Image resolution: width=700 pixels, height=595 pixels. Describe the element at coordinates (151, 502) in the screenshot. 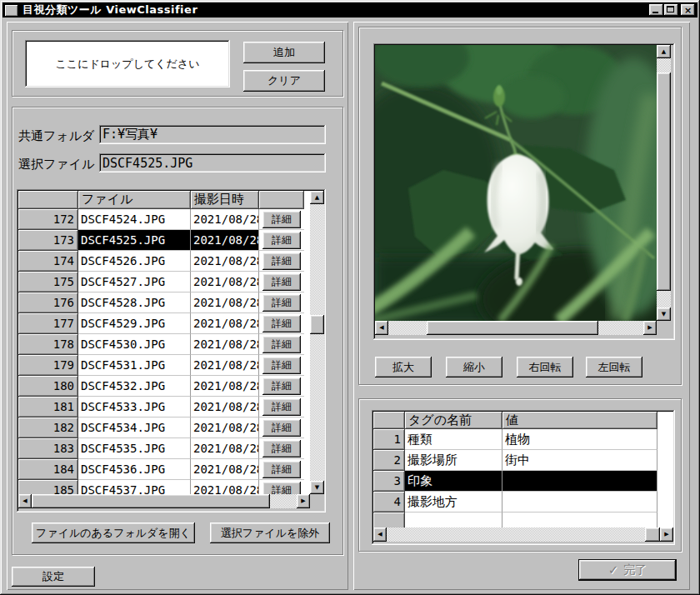

I see `file-hscroll-thumb` at that location.